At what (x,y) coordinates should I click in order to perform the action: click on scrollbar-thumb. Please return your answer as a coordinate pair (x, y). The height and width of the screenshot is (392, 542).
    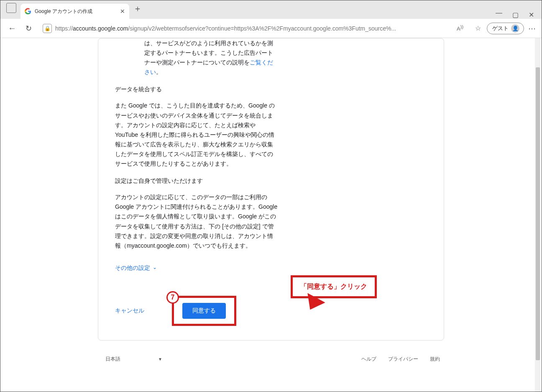
    Looking at the image, I should click on (538, 214).